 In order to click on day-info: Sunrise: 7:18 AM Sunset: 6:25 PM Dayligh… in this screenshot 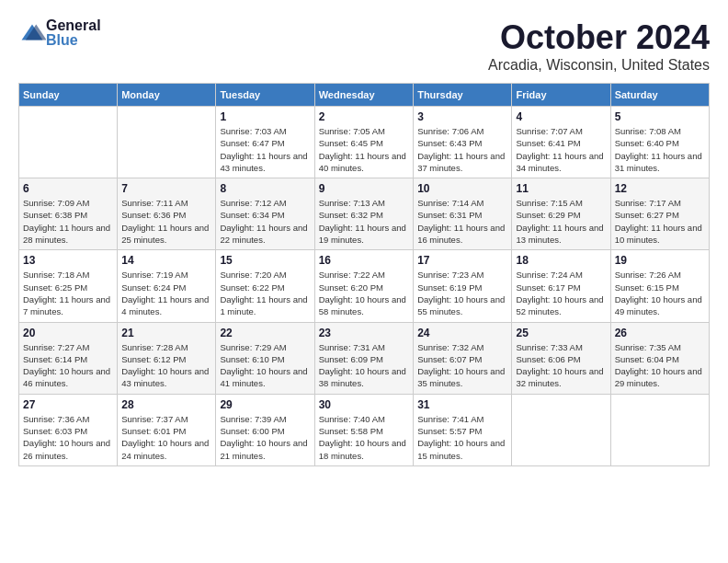, I will do `click(68, 293)`.